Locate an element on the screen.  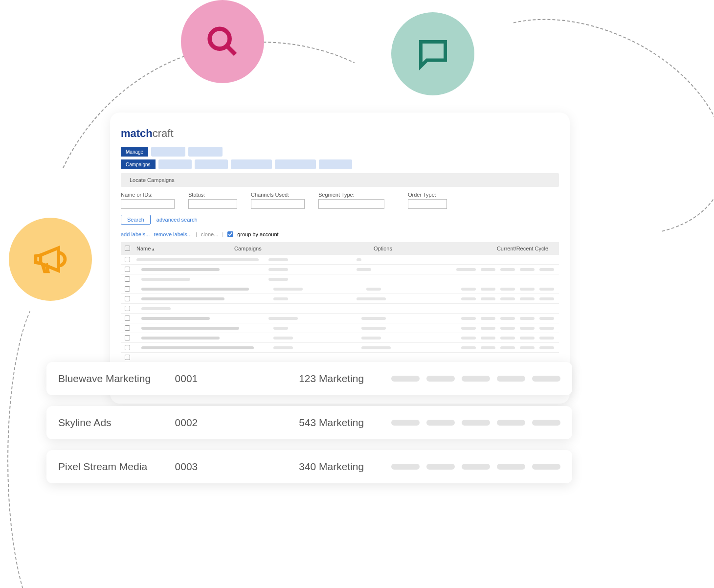
remove-labels-link: remove labels... is located at coordinates (173, 234).